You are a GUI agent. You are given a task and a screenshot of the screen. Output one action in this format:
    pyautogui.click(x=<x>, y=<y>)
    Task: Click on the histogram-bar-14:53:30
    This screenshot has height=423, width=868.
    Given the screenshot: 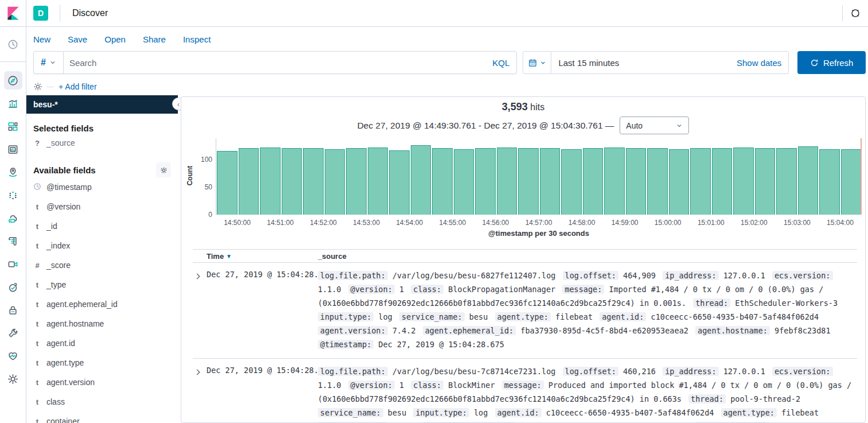 What is the action you would take?
    pyautogui.click(x=399, y=183)
    